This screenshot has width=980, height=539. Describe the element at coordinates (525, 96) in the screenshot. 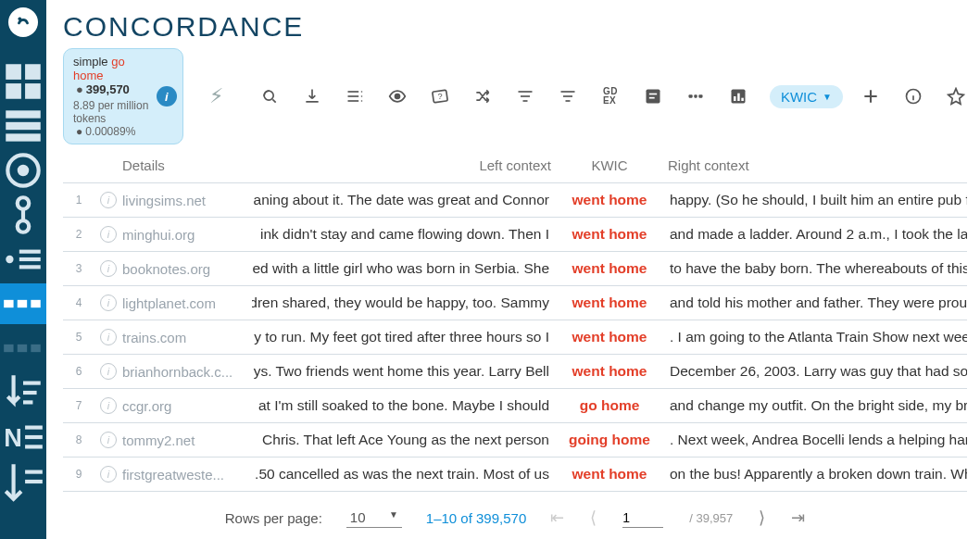

I see `sort-icon` at that location.